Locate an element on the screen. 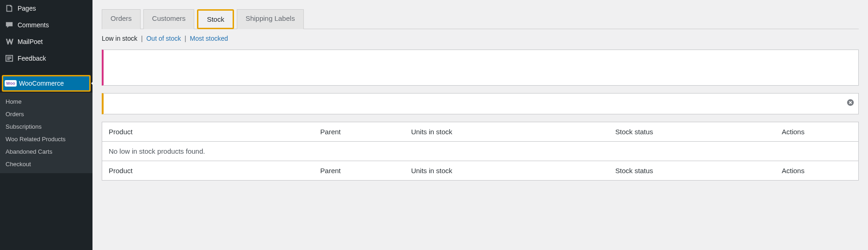 The image size is (868, 250). table-empty-row: No low in stock products found. is located at coordinates (480, 151).